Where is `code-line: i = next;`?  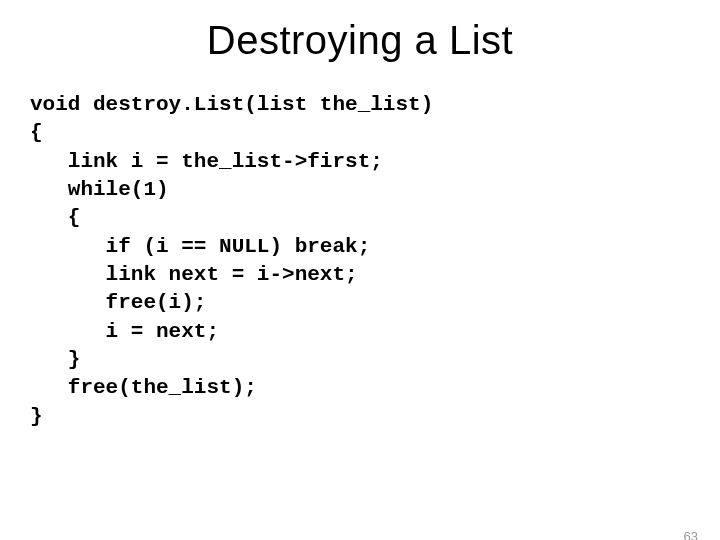
code-line: i = next; is located at coordinates (124, 332).